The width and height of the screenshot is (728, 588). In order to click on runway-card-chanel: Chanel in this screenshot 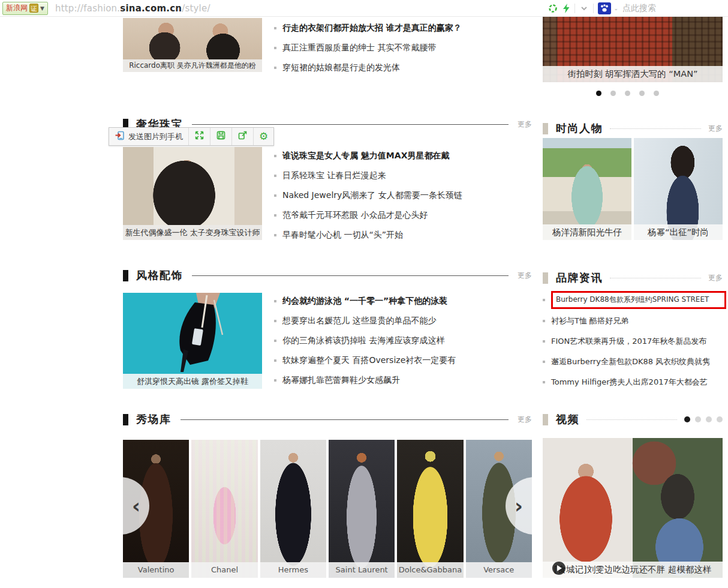, I will do `click(224, 509)`.